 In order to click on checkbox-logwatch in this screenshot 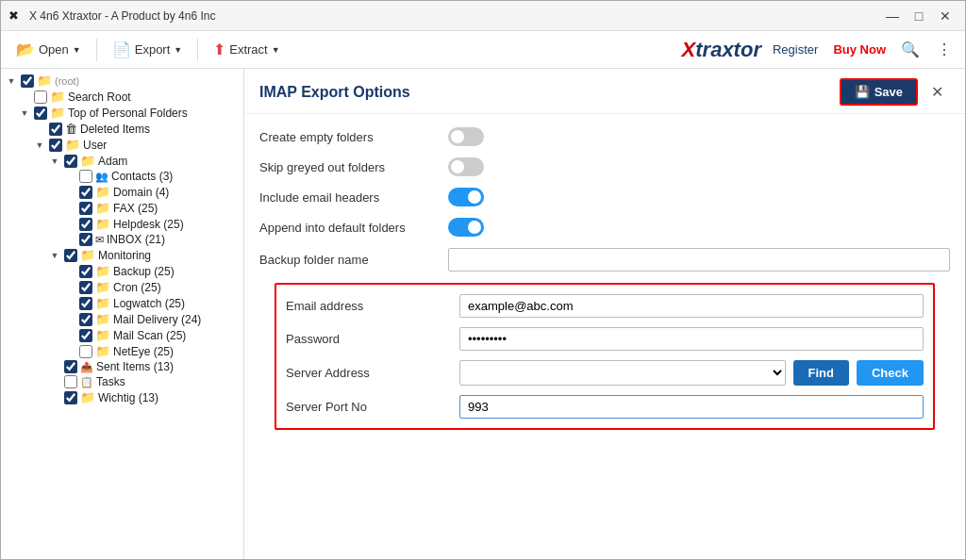, I will do `click(86, 304)`.